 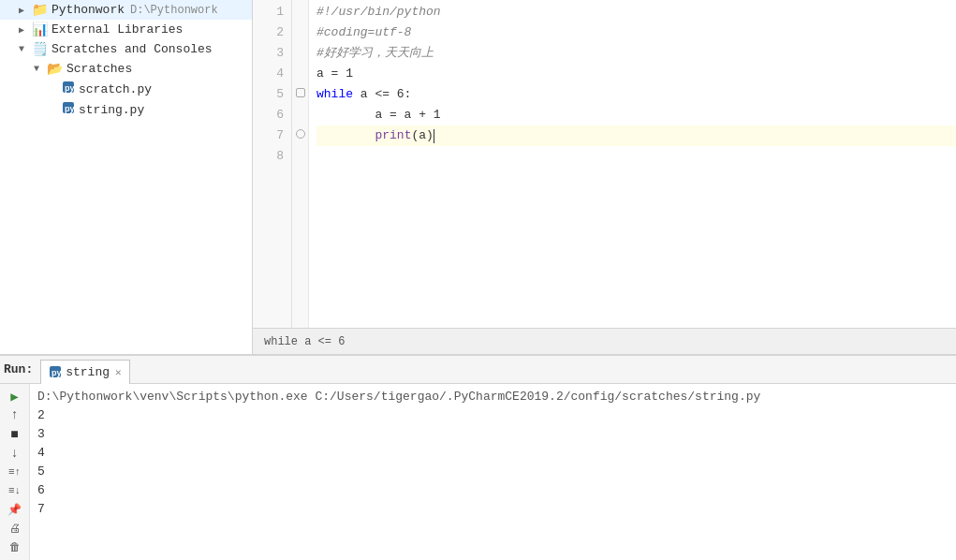 I want to click on run-tab-string: py string ✕, so click(x=84, y=372).